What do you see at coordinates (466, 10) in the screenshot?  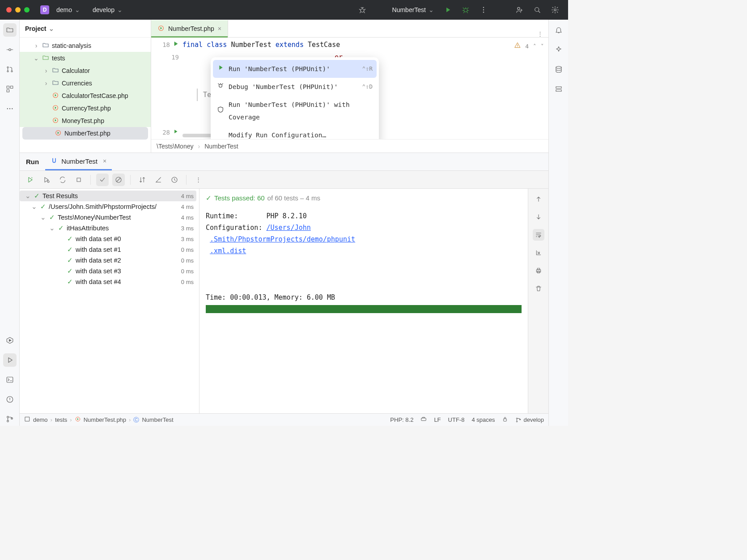 I see `debug-icon` at bounding box center [466, 10].